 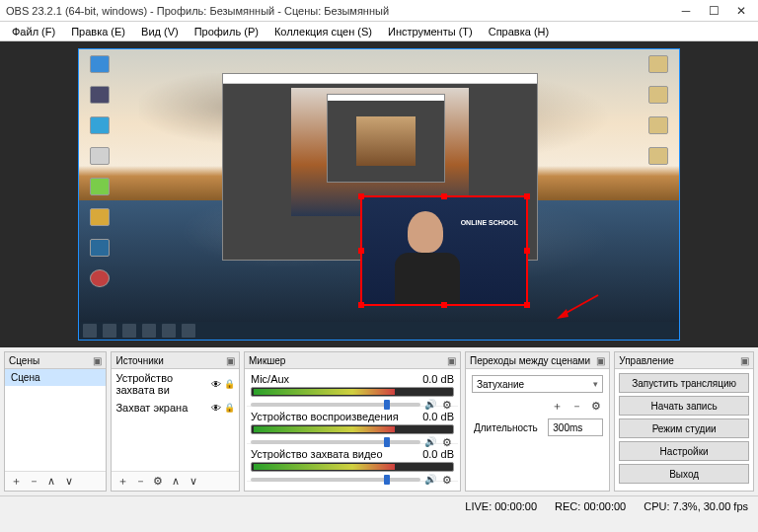 I want to click on studio-mode-button: Режим студии, so click(x=684, y=428).